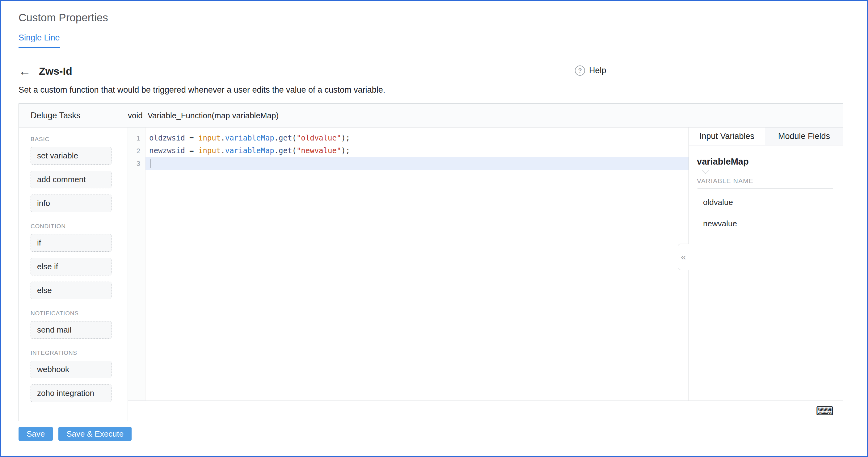  I want to click on code-token: newzwsid, so click(167, 151).